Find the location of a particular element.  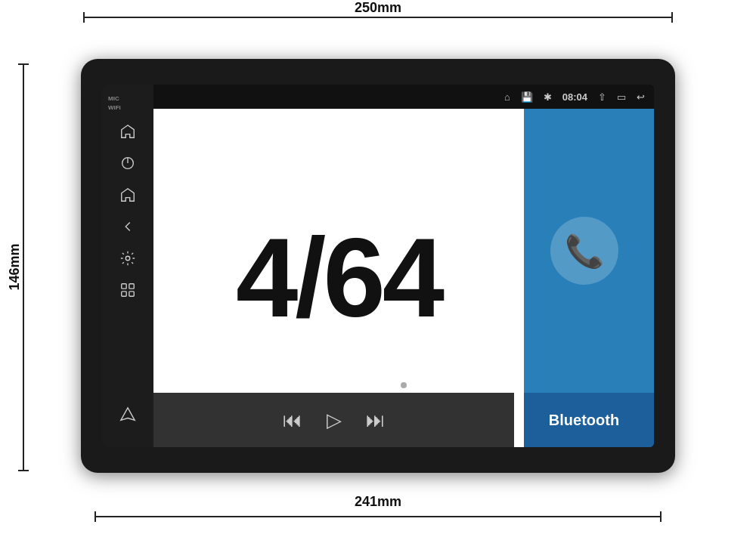

window-icon: ▭ is located at coordinates (621, 97).